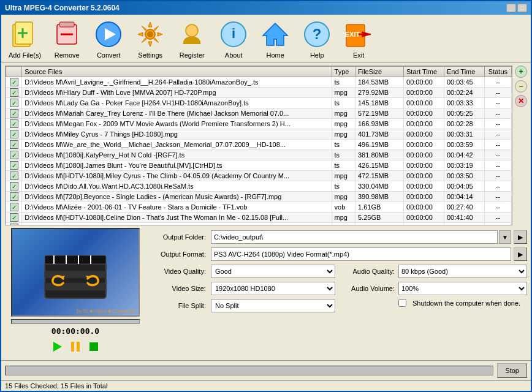  What do you see at coordinates (259, 197) in the screenshot?
I see `table-row: ✓ D:\Videos M\[720p].Beyonce - Single La…` at bounding box center [259, 197].